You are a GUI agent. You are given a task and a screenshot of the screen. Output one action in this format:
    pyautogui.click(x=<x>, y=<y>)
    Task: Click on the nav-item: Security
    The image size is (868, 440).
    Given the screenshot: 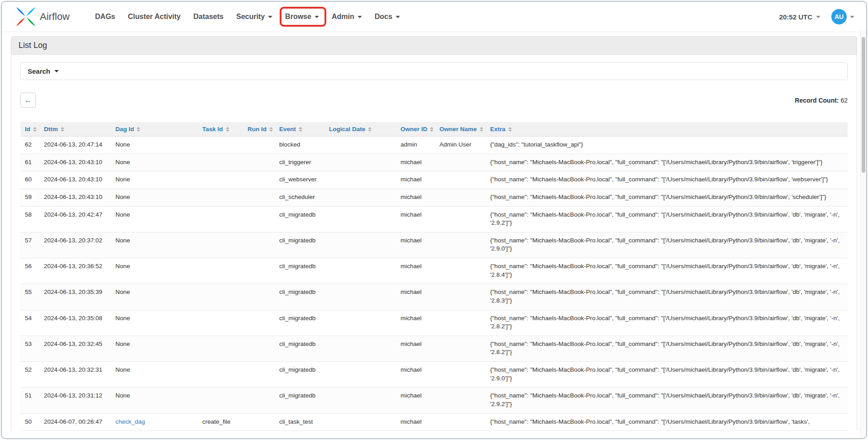 What is the action you would take?
    pyautogui.click(x=254, y=17)
    